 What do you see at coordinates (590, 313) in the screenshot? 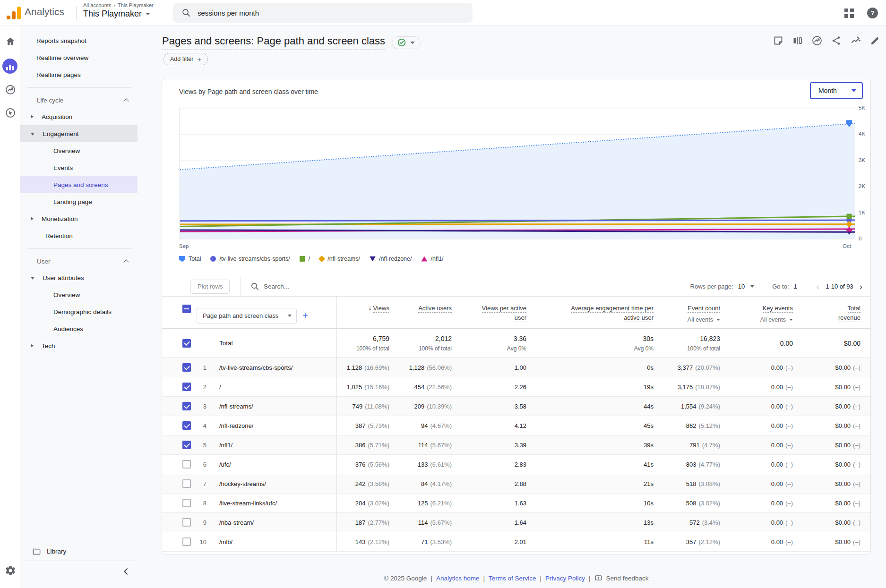
I see `column-header-avg-engagement: Average engagement time per active user` at bounding box center [590, 313].